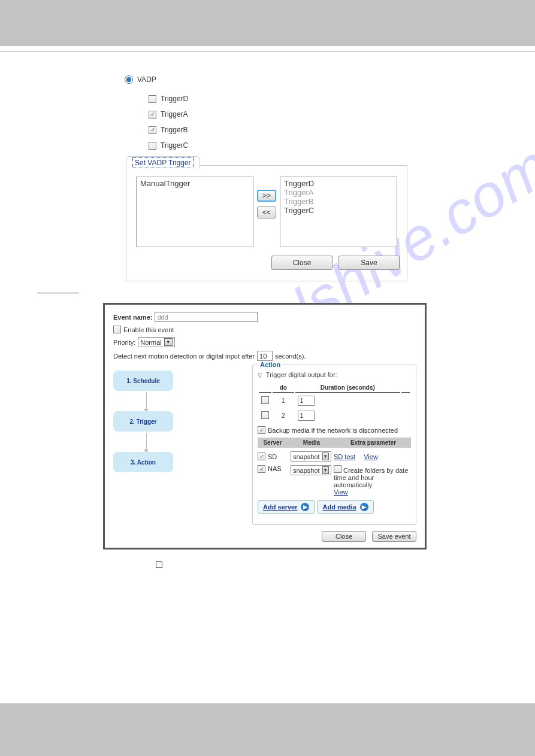  I want to click on add-server-button: Add server ▶, so click(286, 507).